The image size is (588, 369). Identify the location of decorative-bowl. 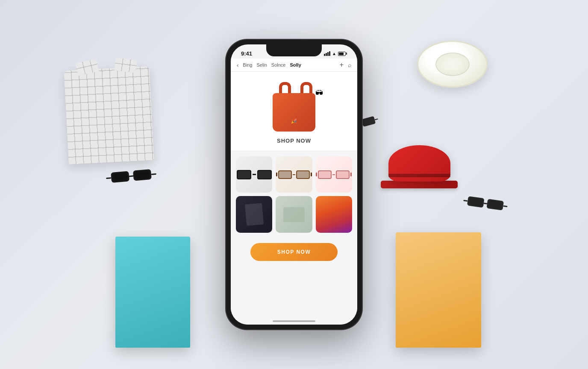
(452, 64).